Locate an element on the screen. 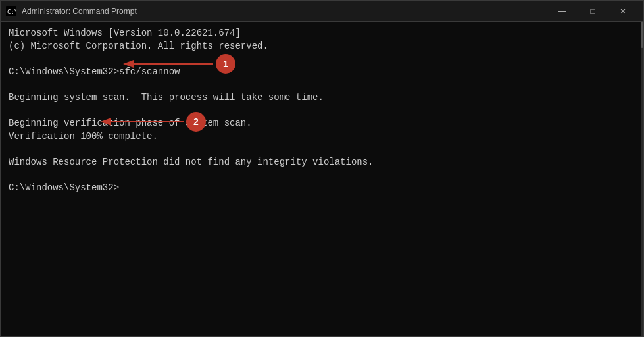 This screenshot has width=644, height=337. terminal-line: Verification 100% complete. is located at coordinates (322, 137).